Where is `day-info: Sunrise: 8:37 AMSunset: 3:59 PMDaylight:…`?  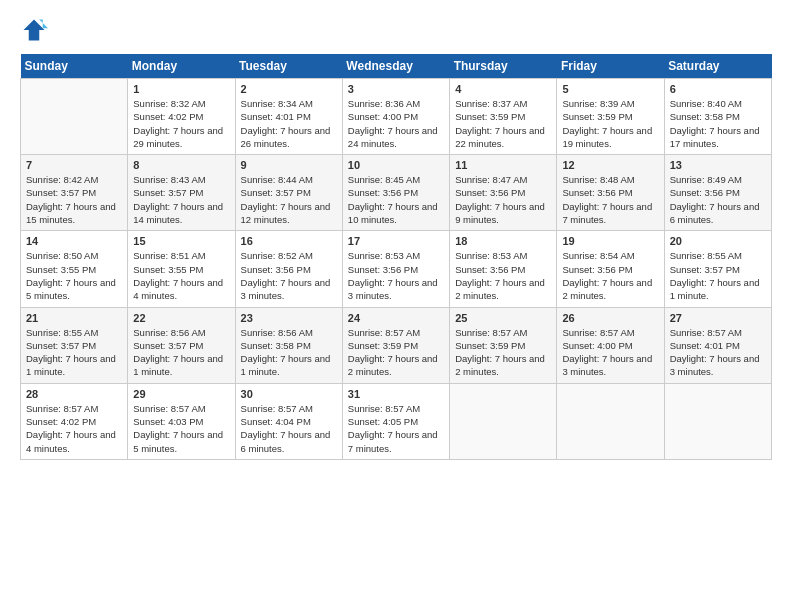 day-info: Sunrise: 8:37 AMSunset: 3:59 PMDaylight:… is located at coordinates (503, 124).